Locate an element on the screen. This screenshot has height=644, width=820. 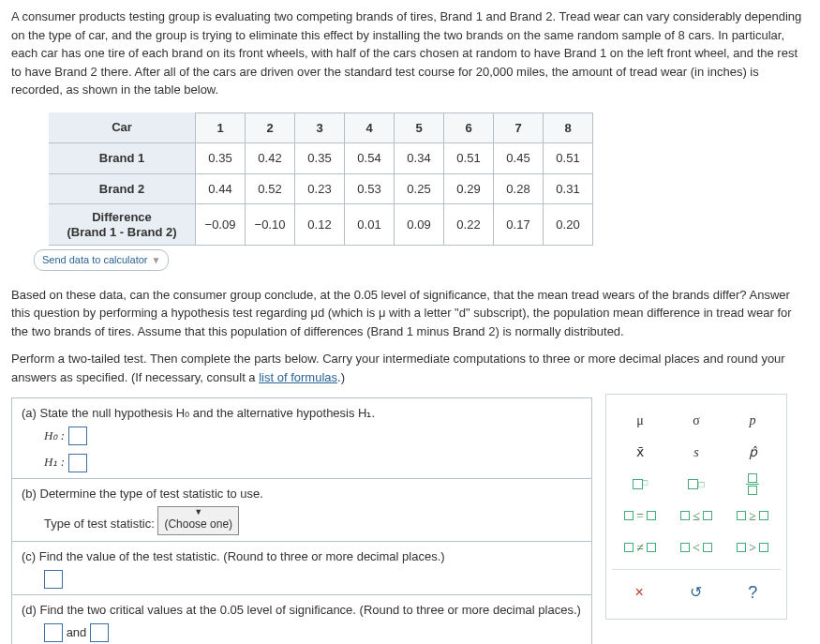
send-data-link: Send data to calculator▼ is located at coordinates (101, 261).